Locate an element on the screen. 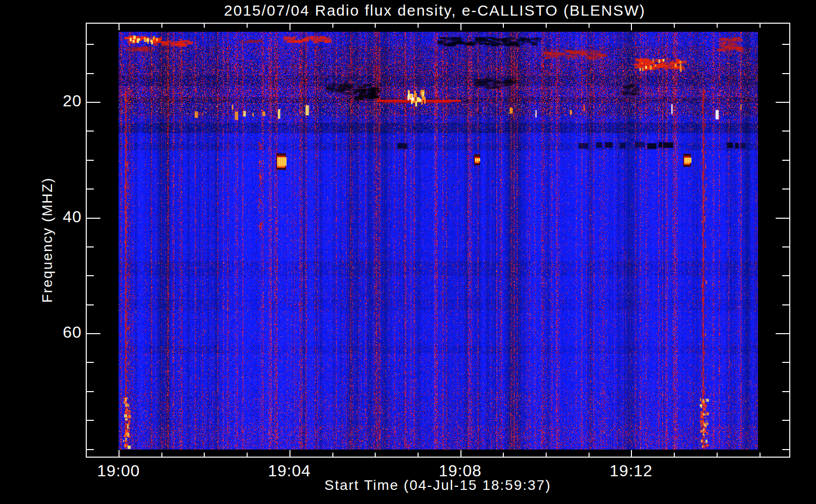  x-tick-label: 19:04 is located at coordinates (289, 471).